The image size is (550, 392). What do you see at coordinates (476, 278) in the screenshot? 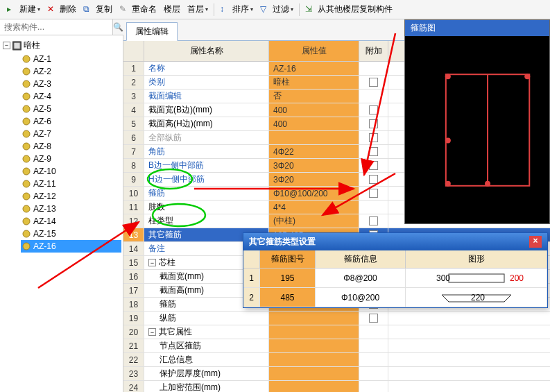
I see `stirrup-shape: 300200` at bounding box center [476, 278].